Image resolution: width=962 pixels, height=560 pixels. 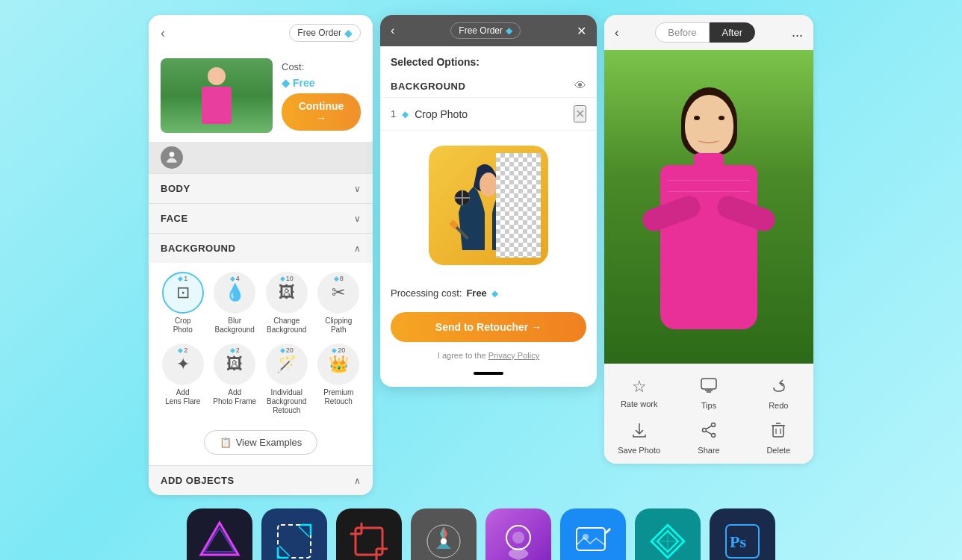 What do you see at coordinates (709, 222) in the screenshot?
I see `woman-figure` at bounding box center [709, 222].